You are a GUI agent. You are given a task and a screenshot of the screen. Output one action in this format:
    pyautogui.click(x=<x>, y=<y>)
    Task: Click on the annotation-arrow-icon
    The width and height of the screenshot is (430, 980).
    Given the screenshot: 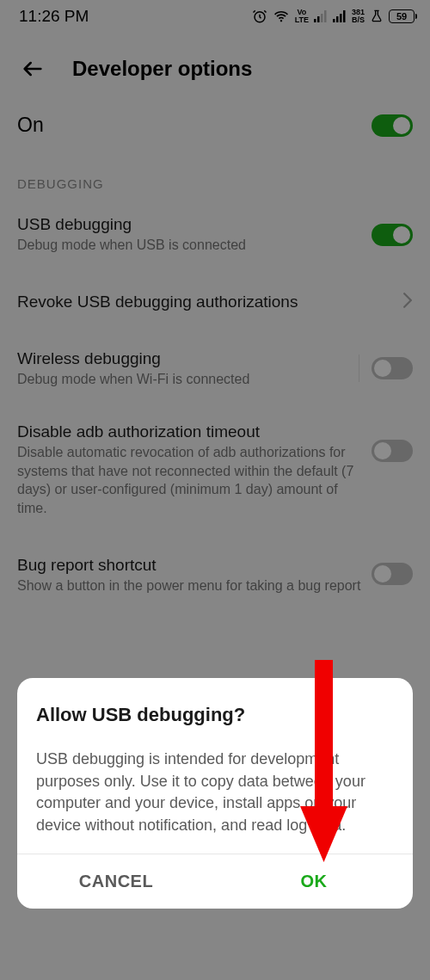 What is the action you would take?
    pyautogui.click(x=323, y=762)
    